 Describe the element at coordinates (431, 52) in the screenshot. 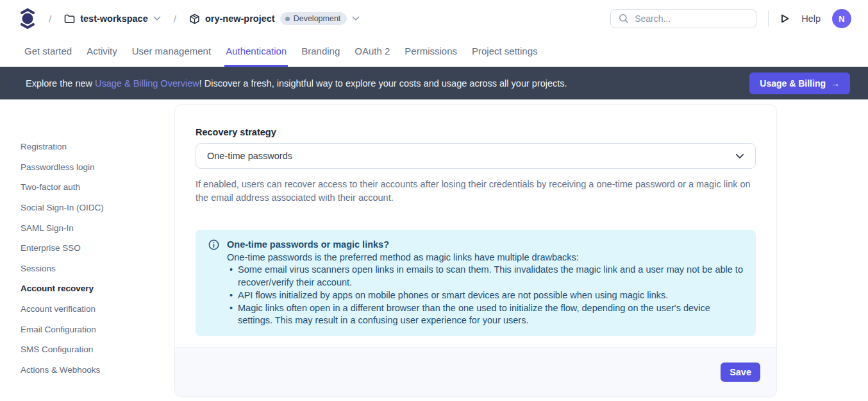

I see `tab-permissions: Permissions` at that location.